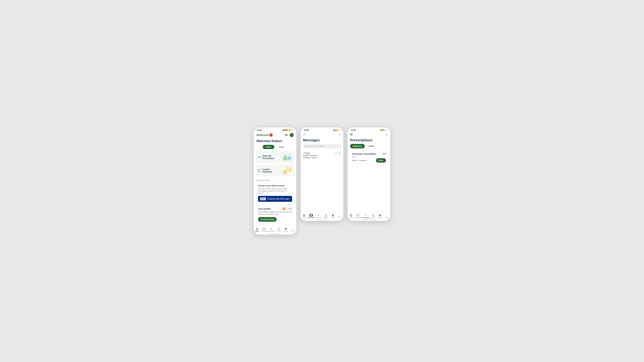  What do you see at coordinates (268, 147) in the screenshot?
I see `home-tab: Home` at bounding box center [268, 147].